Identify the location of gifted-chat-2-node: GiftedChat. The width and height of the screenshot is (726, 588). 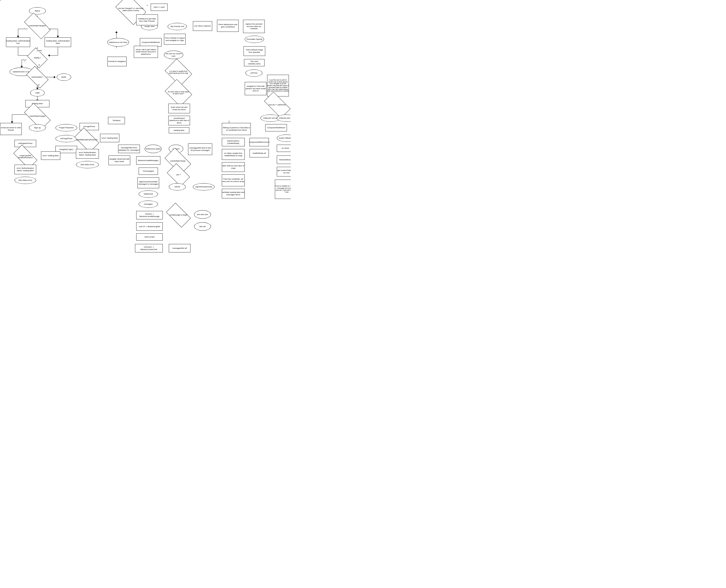
(148, 194).